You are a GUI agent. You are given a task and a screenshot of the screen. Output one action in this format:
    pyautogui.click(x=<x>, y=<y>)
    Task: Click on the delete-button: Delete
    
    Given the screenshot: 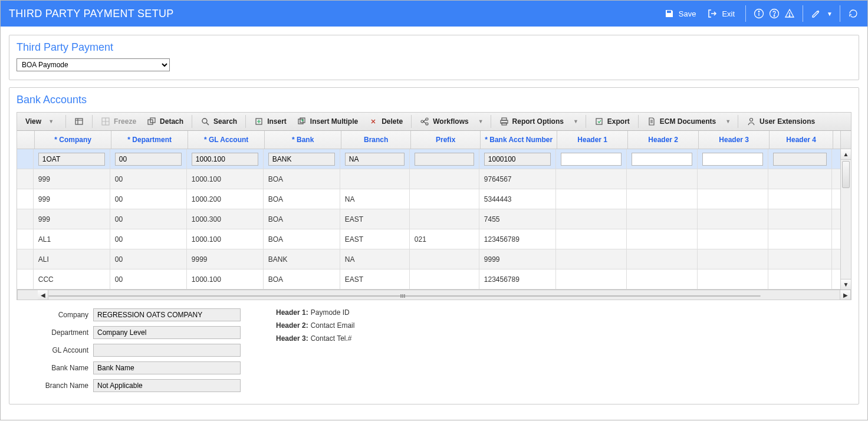 What is the action you would take?
    pyautogui.click(x=386, y=121)
    